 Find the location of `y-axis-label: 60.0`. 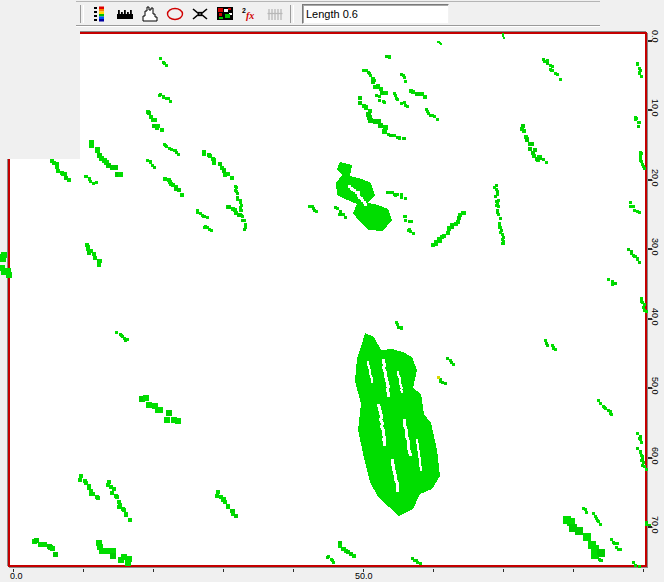

y-axis-label: 60.0 is located at coordinates (655, 456).